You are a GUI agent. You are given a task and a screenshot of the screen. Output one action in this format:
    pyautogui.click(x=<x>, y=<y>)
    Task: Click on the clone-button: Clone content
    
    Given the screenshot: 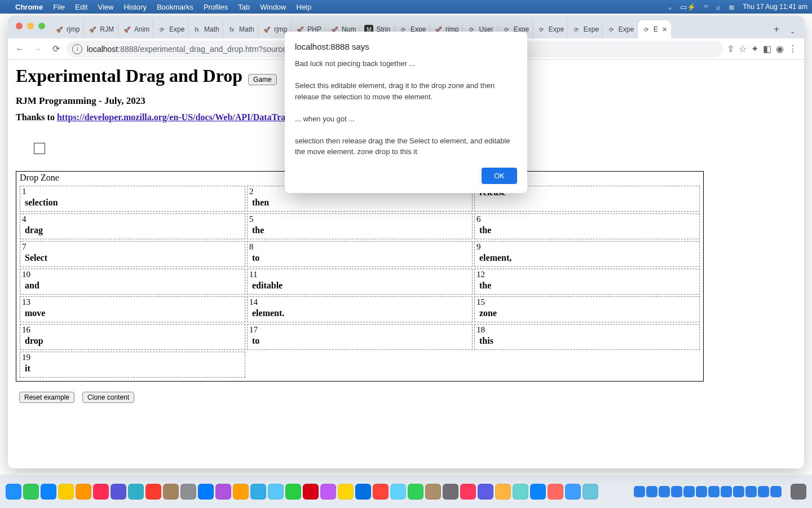 What is the action you would take?
    pyautogui.click(x=108, y=397)
    